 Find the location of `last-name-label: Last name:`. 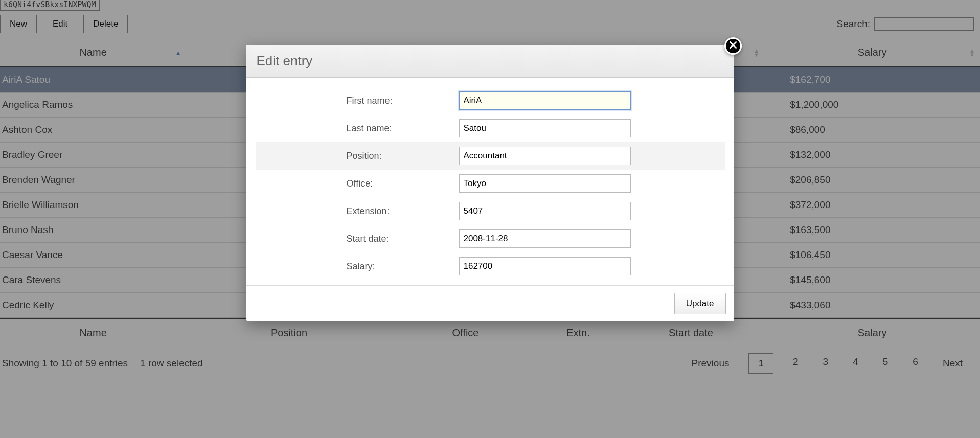

last-name-label: Last name: is located at coordinates (403, 129).